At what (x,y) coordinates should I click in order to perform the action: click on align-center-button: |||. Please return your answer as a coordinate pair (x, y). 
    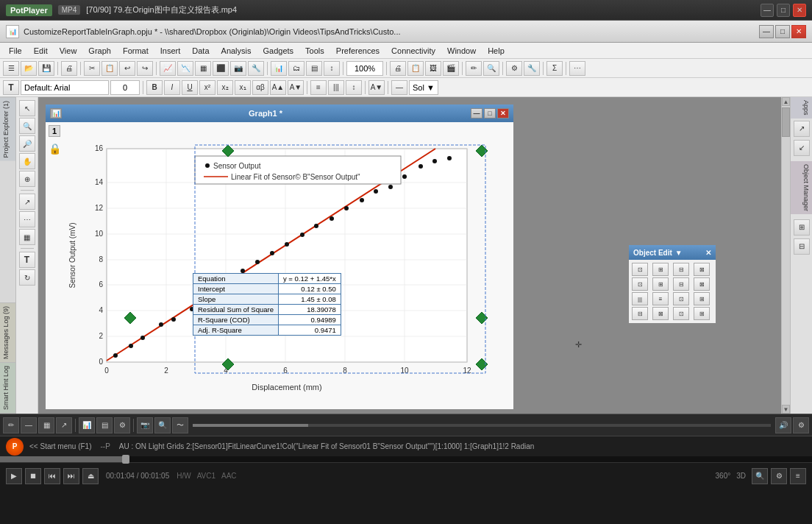
    Looking at the image, I should click on (336, 88).